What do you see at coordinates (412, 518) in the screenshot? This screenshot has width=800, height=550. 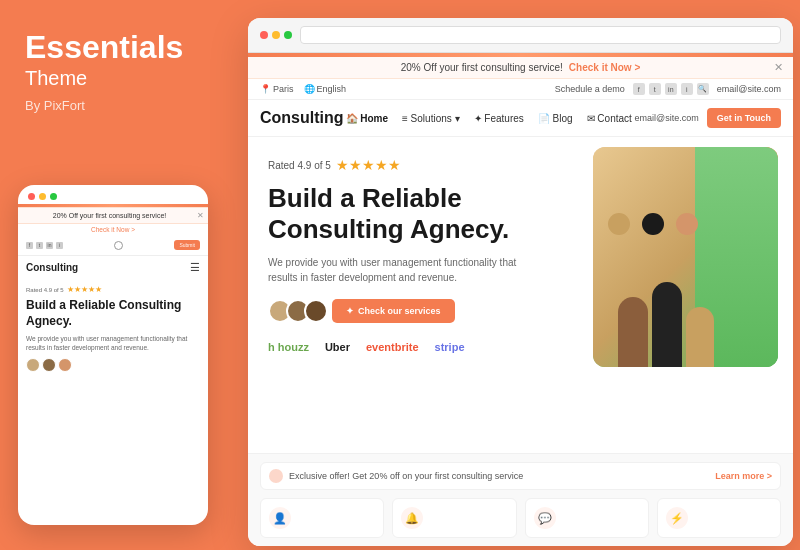 I see `service-icon-2: 🔔` at bounding box center [412, 518].